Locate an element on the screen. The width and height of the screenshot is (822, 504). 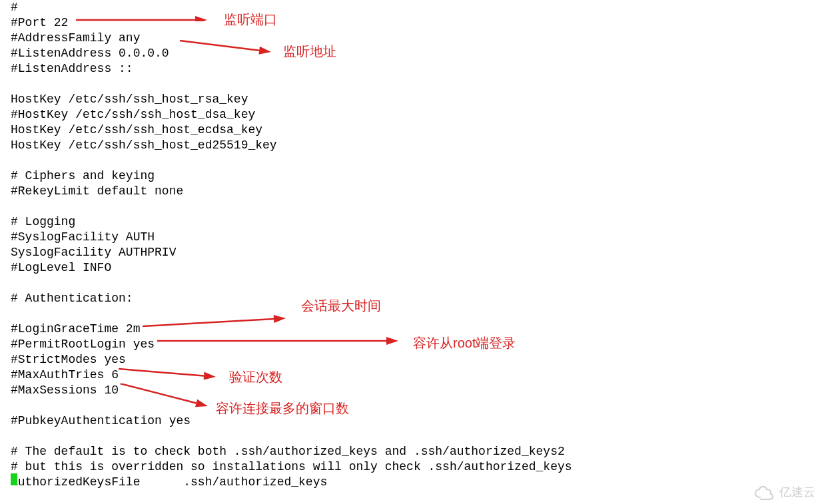
annotation-max-auth-tries: 验证次数 is located at coordinates (256, 377).